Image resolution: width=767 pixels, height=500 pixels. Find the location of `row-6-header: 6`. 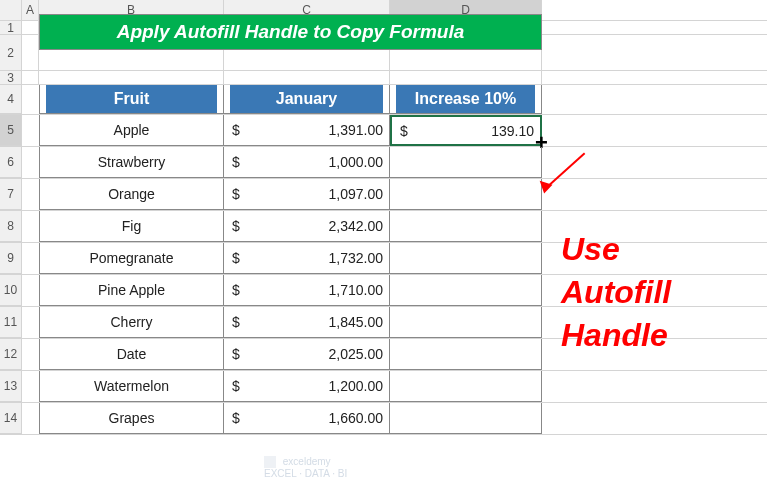

row-6-header: 6 is located at coordinates (11, 162).